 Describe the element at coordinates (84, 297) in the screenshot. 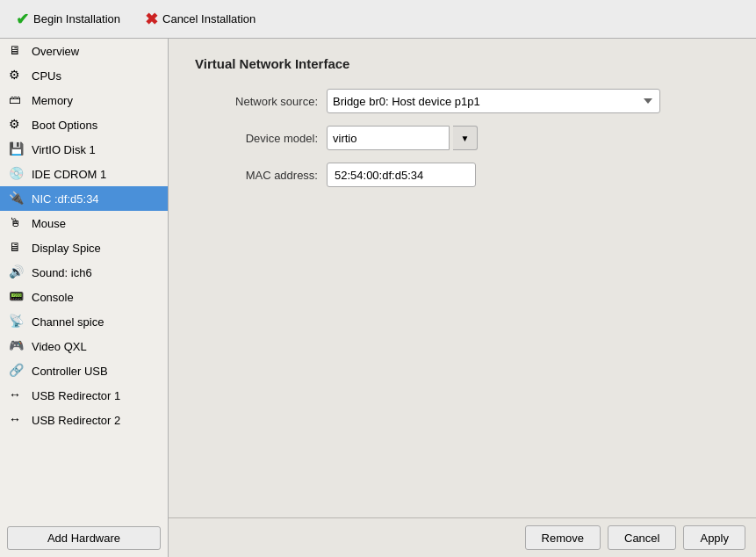

I see `sidebar-item-console: 📟Console` at that location.